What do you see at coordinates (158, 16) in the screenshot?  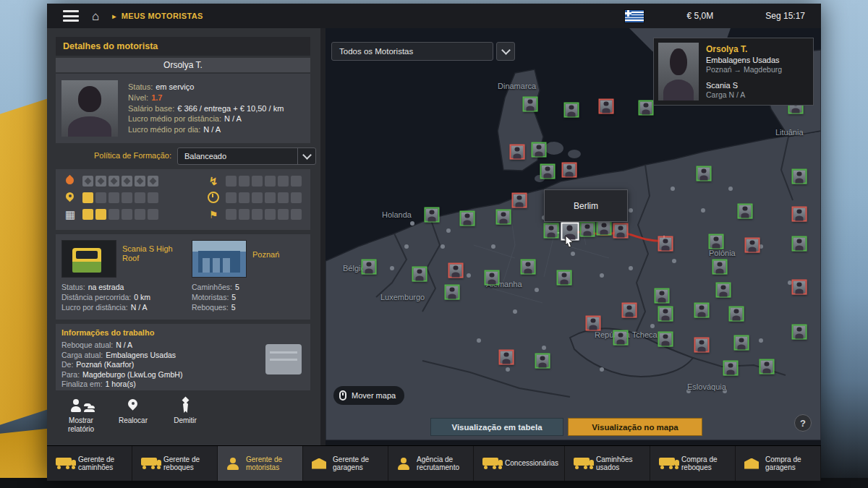 I see `breadcrumb: ▸ MEUS MOTORISTAS` at bounding box center [158, 16].